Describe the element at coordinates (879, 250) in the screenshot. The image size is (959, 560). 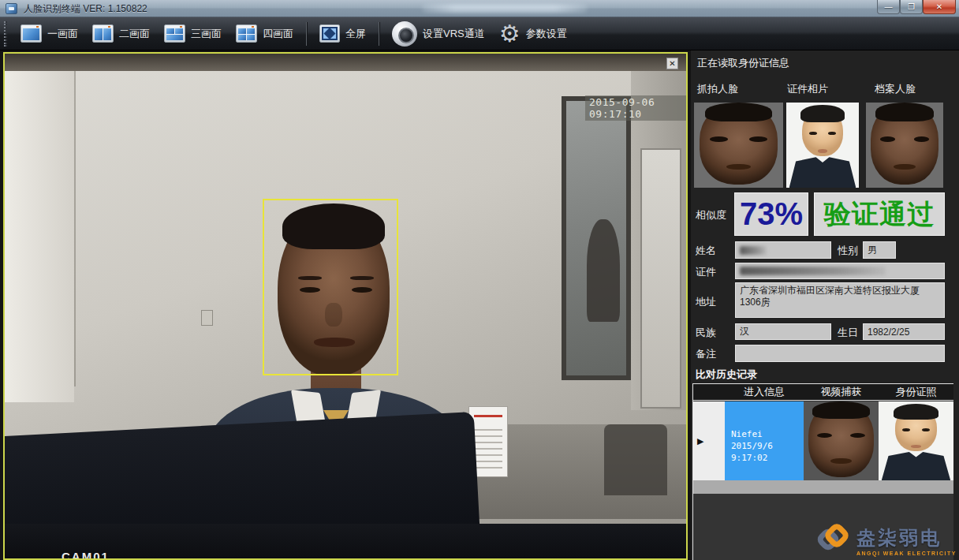
I see `gender-field: 男` at that location.